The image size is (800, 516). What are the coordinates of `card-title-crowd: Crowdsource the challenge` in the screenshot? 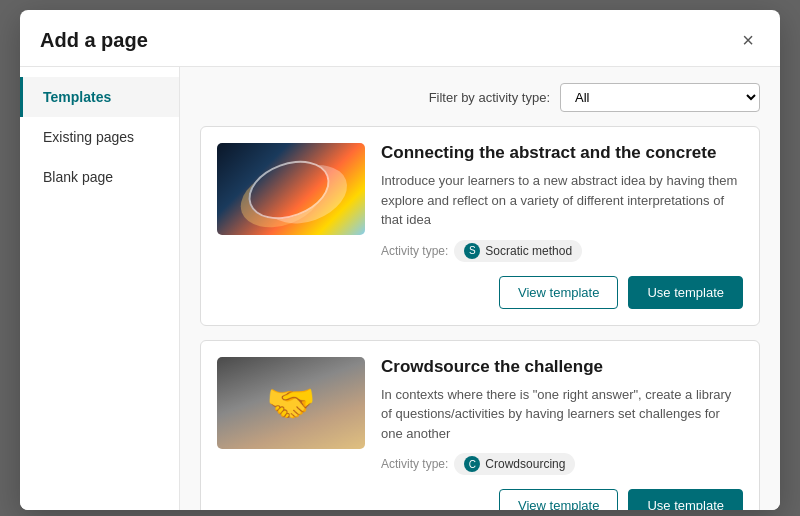 It's located at (562, 367).